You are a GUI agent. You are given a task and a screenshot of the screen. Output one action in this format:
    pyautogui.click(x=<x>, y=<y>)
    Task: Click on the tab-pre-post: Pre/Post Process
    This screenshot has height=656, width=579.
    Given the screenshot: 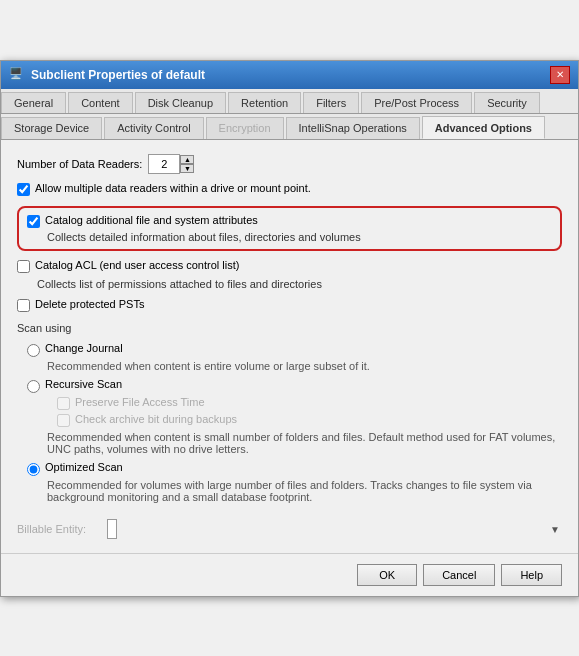 What is the action you would take?
    pyautogui.click(x=416, y=102)
    